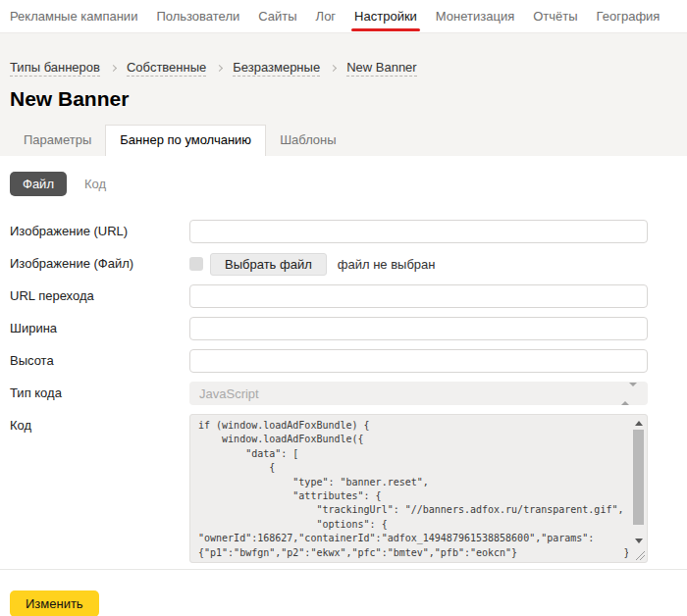 The image size is (687, 616). What do you see at coordinates (185, 140) in the screenshot?
I see `tab-default-banner: Баннер по умолчанию` at bounding box center [185, 140].